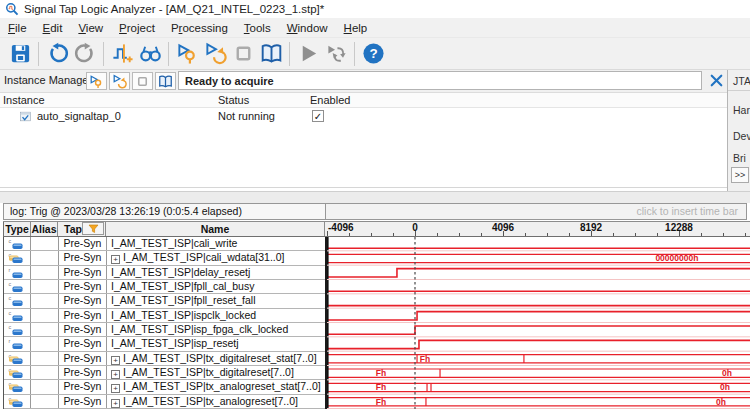  What do you see at coordinates (165, 387) in the screenshot?
I see `signal-row: cPre-Syn+I_AM_TEST_ISP|tx_analogreset_st…` at bounding box center [165, 387].